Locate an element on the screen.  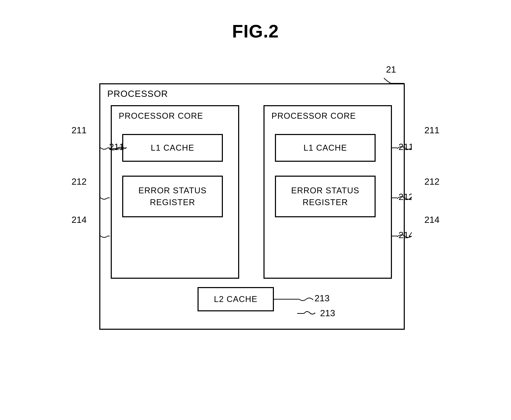
figure-title: FIG.2 is located at coordinates (255, 31).